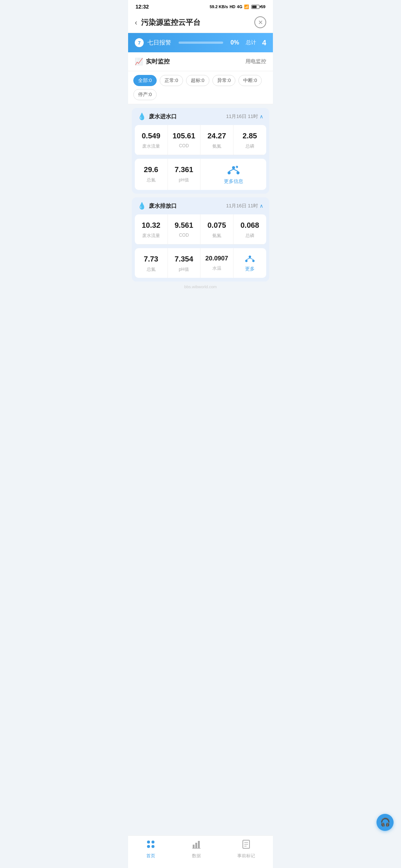 This screenshot has width=401, height=868. I want to click on outlet-cod-cell: 9.561 COD, so click(184, 229).